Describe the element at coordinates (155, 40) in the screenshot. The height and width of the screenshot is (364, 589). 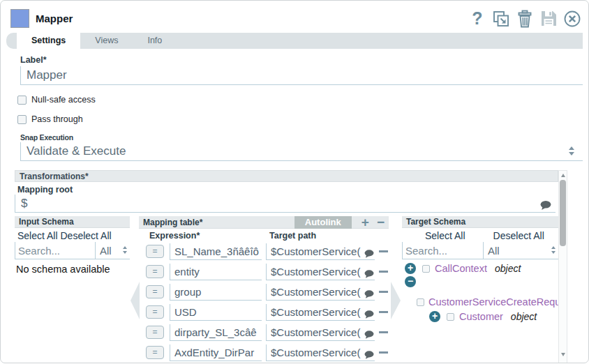
I see `tab-info: Info` at that location.